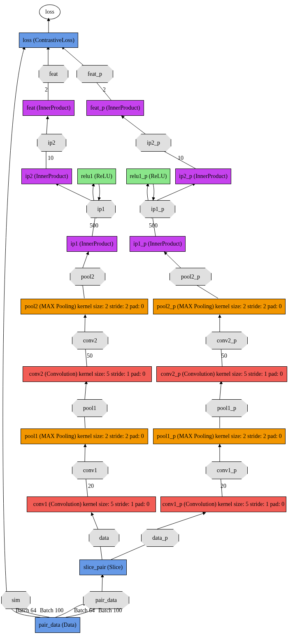 The height and width of the screenshot is (644, 288). I want to click on node-pool2: pool2, so click(88, 277).